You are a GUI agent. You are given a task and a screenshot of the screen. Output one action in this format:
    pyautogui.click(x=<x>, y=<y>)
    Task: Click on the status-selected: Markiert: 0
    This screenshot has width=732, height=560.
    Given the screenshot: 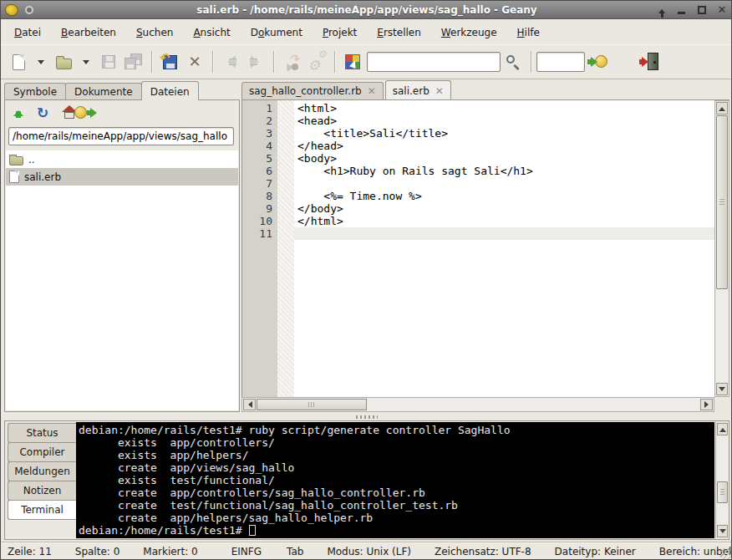 What is the action you would take?
    pyautogui.click(x=170, y=552)
    